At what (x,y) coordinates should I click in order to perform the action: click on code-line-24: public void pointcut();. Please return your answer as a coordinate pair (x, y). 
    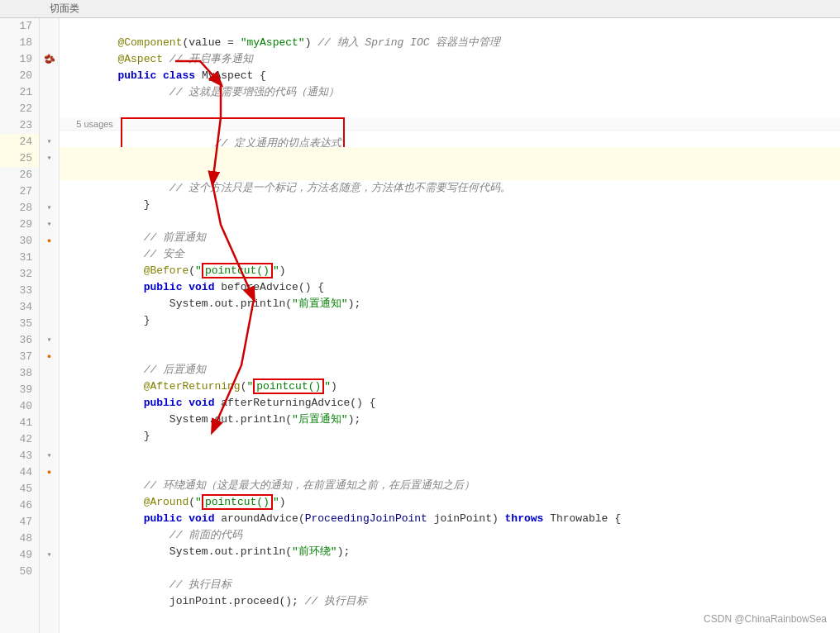
    Looking at the image, I should click on (450, 155).